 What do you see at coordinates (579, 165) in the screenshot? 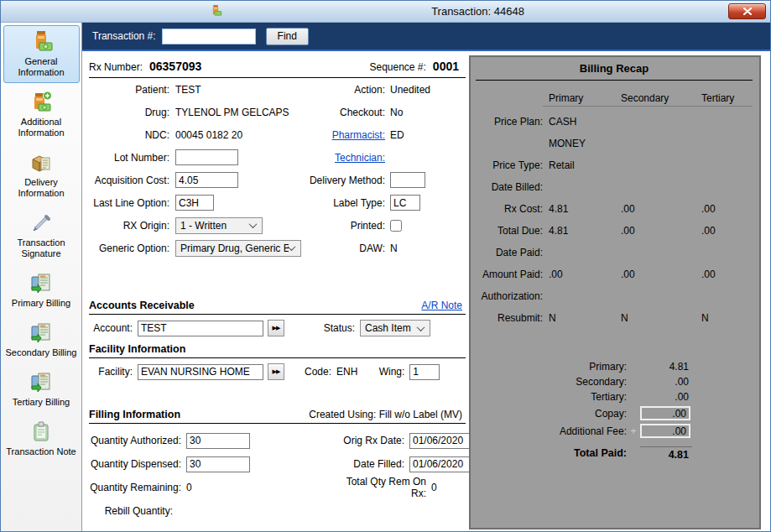
I see `recap-cell: Retail` at bounding box center [579, 165].